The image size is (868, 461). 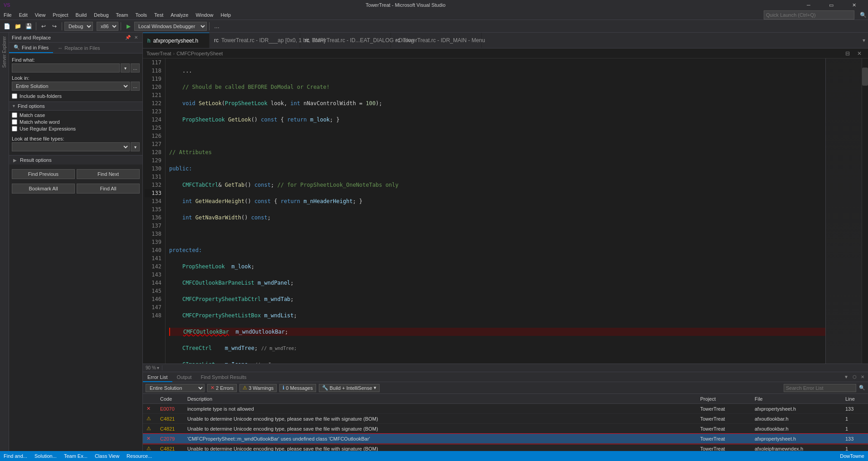 I want to click on warnings-filter-btn: ⚠ 3 Warnings, so click(x=258, y=388).